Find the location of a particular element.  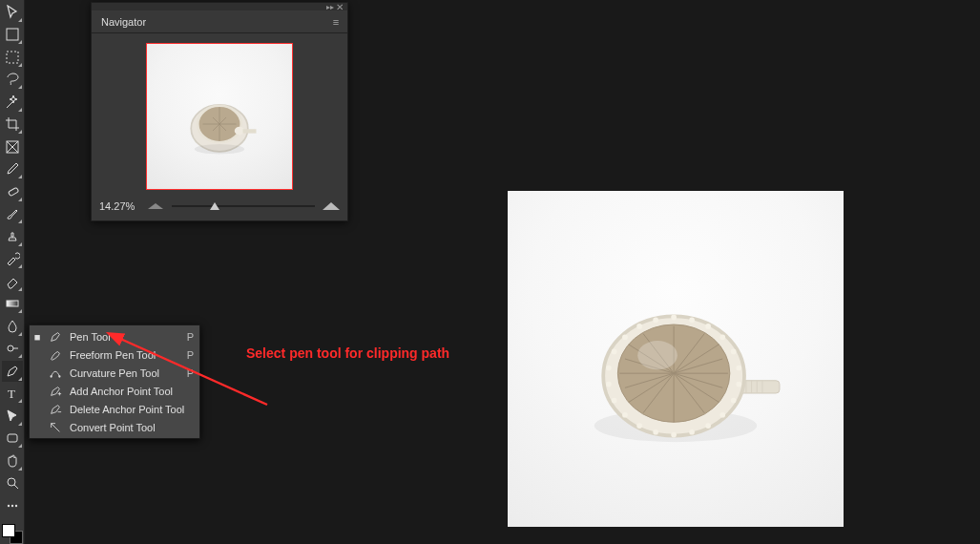

zoom-tool is located at coordinates (12, 484).